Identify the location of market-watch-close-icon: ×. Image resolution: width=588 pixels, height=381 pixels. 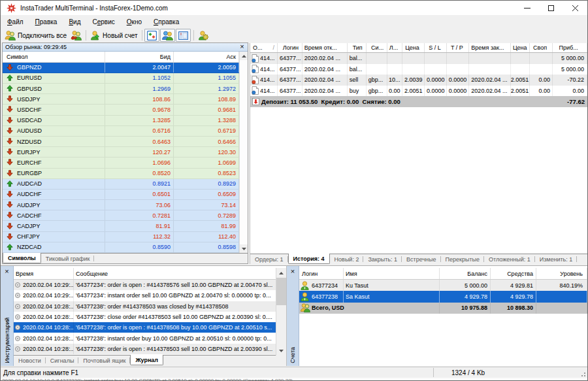
(242, 47).